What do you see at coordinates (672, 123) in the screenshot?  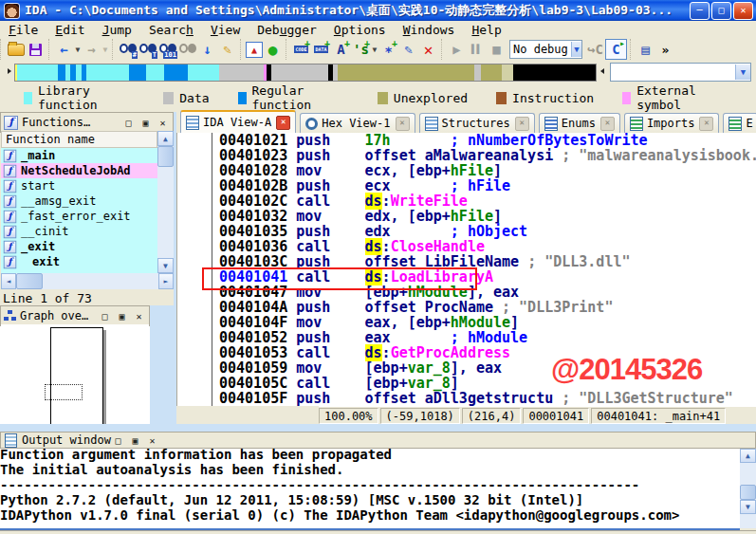 I see `tab-imports: Imports✕` at bounding box center [672, 123].